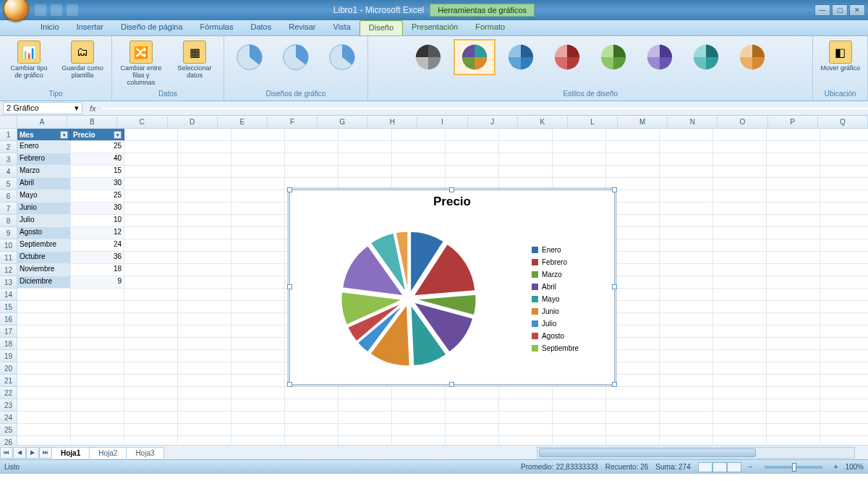 Image resolution: width=868 pixels, height=481 pixels. What do you see at coordinates (9, 148) in the screenshot?
I see `row-header: 2` at bounding box center [9, 148].